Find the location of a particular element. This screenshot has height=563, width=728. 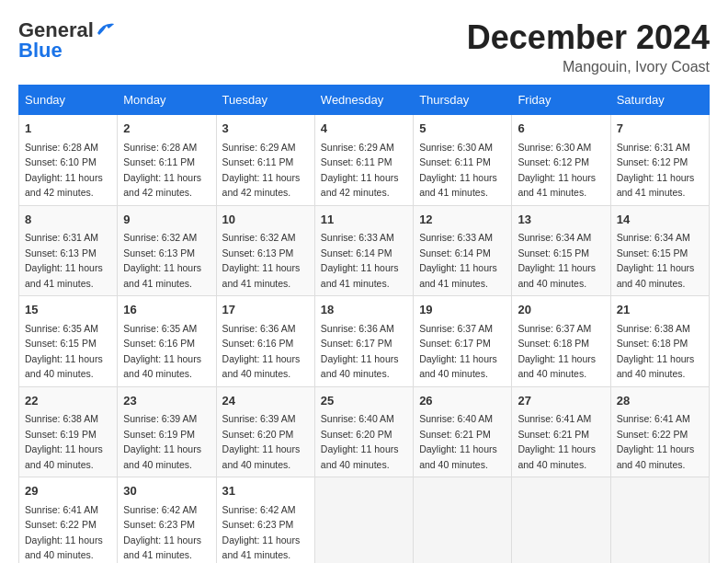

calendar-cell: 10Sunrise: 6:32 AMSunset: 6:13 PMDayligh… is located at coordinates (265, 250).